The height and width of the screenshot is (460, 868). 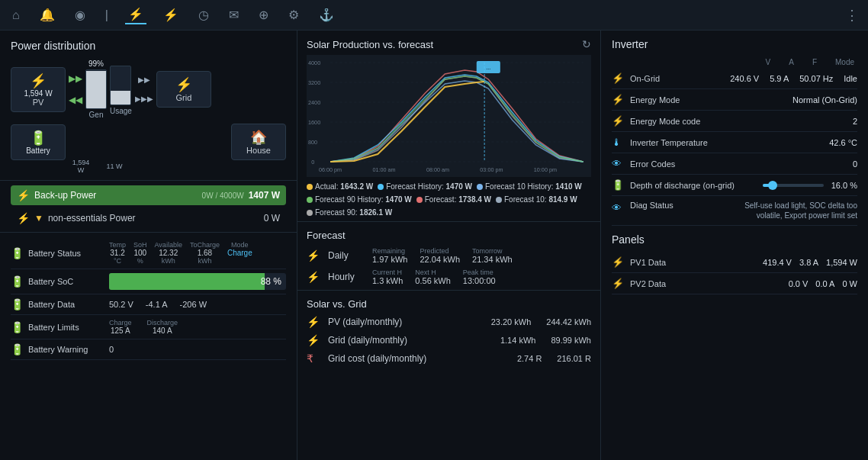 What do you see at coordinates (387, 277) in the screenshot?
I see `hourly-current: Current H 1.3 kWh` at bounding box center [387, 277].